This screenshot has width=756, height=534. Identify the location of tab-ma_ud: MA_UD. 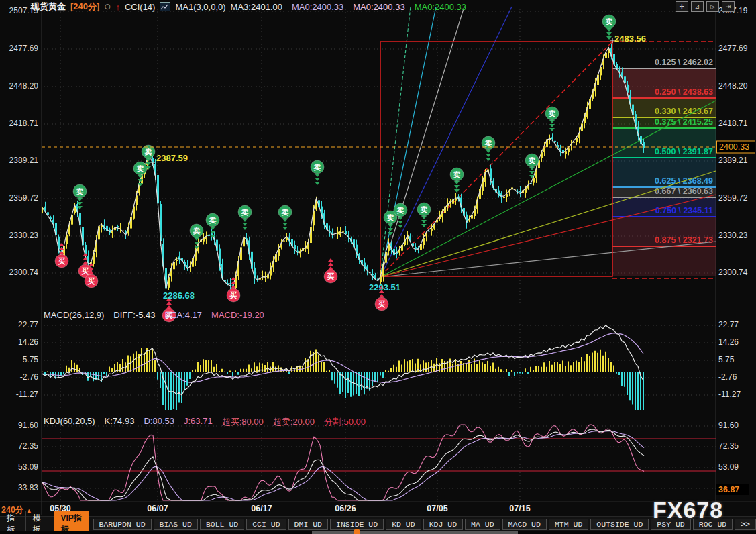
(483, 525).